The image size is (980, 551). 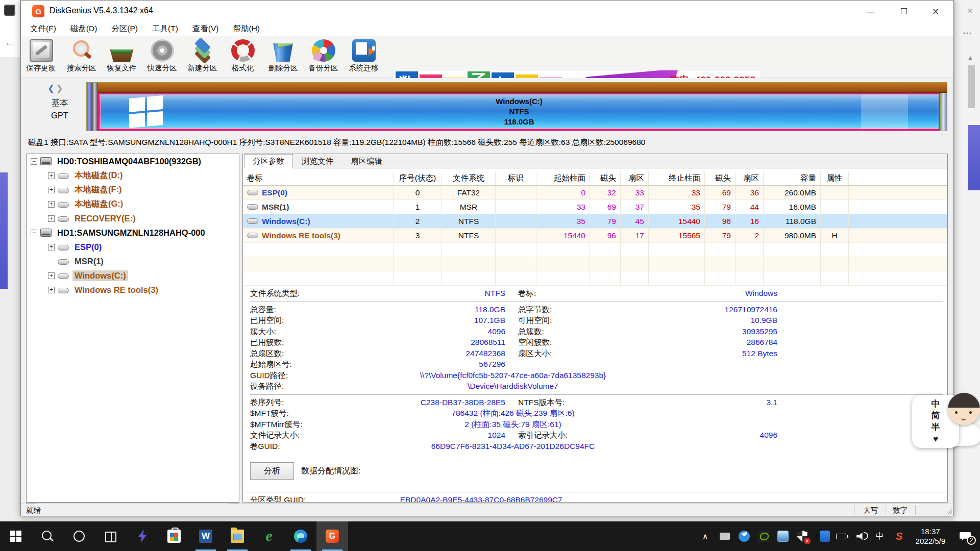 What do you see at coordinates (121, 57) in the screenshot?
I see `toolbar-button: 恢复文件` at bounding box center [121, 57].